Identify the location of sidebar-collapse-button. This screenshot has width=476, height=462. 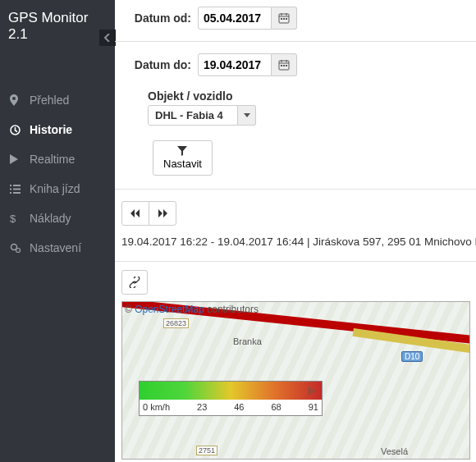
(108, 38).